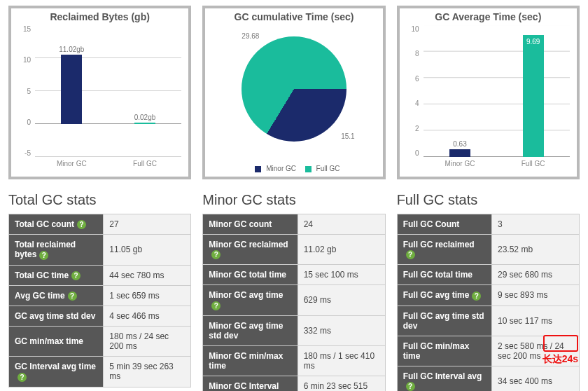 This screenshot has width=588, height=391. Describe the element at coordinates (536, 296) in the screenshot. I see `stat-val: 9 sec 893 ms` at that location.